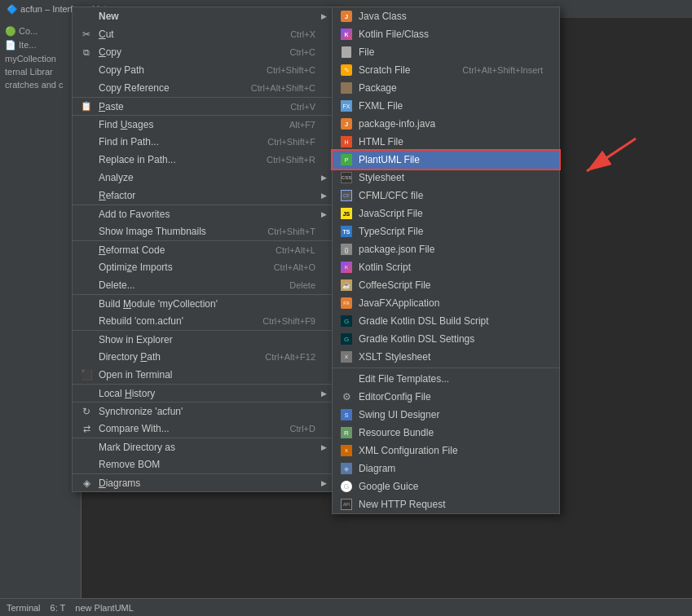  Describe the element at coordinates (59, 608) in the screenshot. I see `tab-label: 6: T` at that location.